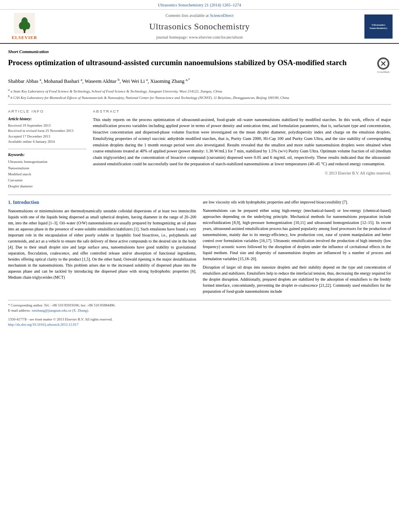  I want to click on online-date: Available online 4 January 2014, so click(47, 142).